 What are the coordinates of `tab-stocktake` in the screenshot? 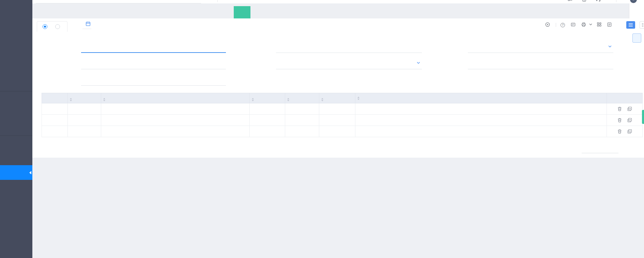 It's located at (226, 12).